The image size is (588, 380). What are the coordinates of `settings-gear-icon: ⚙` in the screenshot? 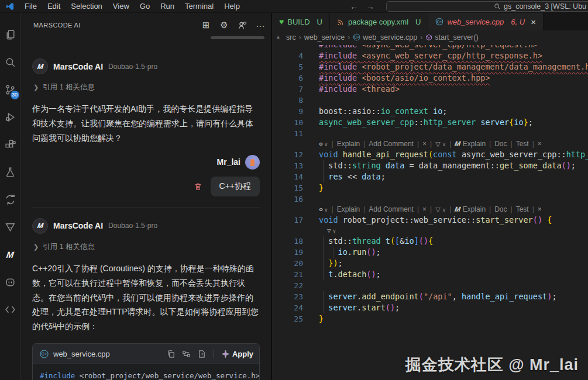 It's located at (224, 25).